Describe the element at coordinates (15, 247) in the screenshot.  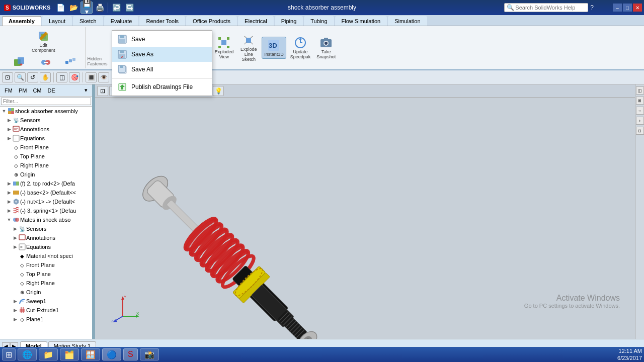
I see `equations2-expand: ▶` at that location.